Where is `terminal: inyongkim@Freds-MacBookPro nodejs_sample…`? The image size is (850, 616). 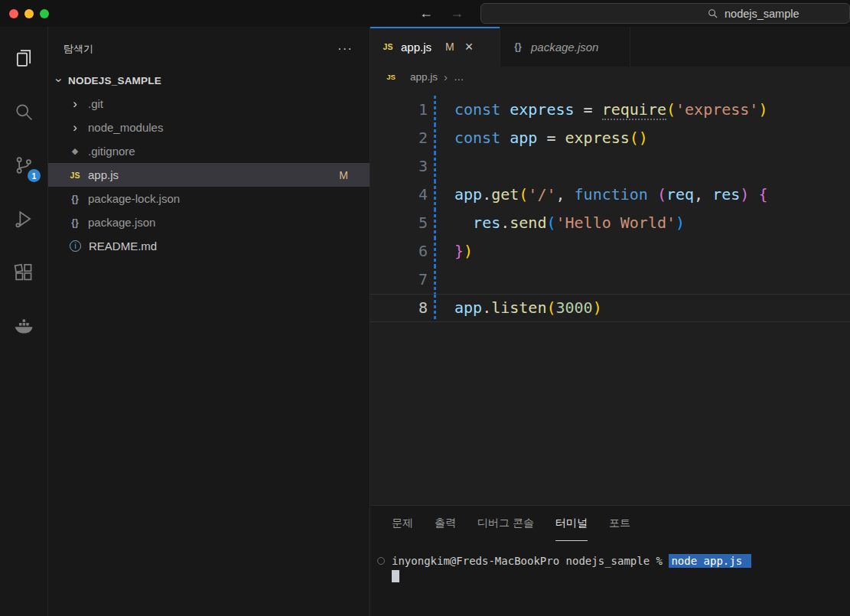
terminal: inyongkim@Freds-MacBookPro nodejs_sample… is located at coordinates (611, 579).